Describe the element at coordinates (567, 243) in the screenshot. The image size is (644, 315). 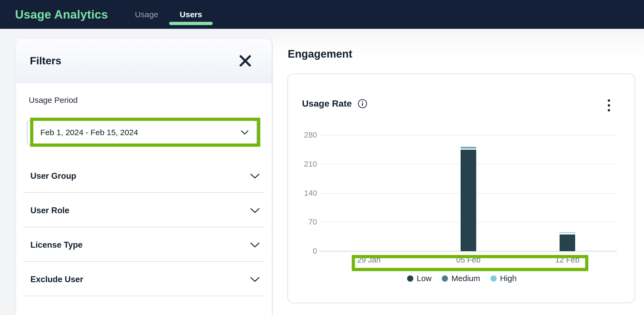
I see `bar-segment-low-12-feb` at that location.